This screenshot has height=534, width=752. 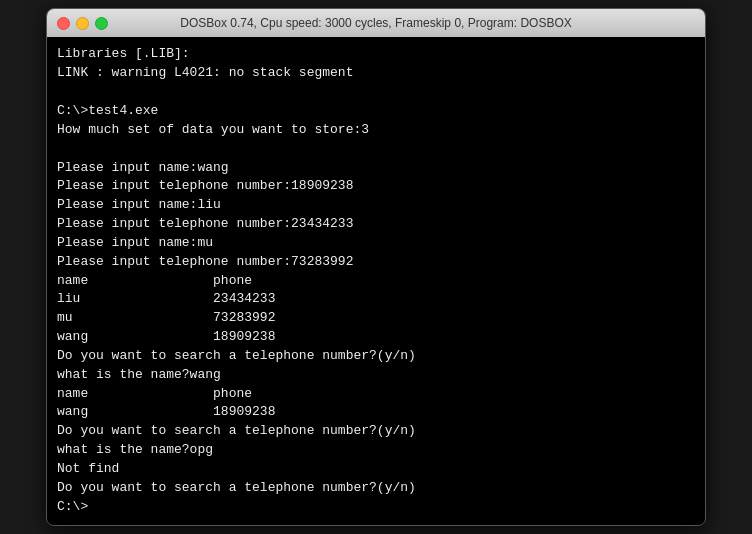 I want to click on terminal-line: Not find, so click(x=376, y=470).